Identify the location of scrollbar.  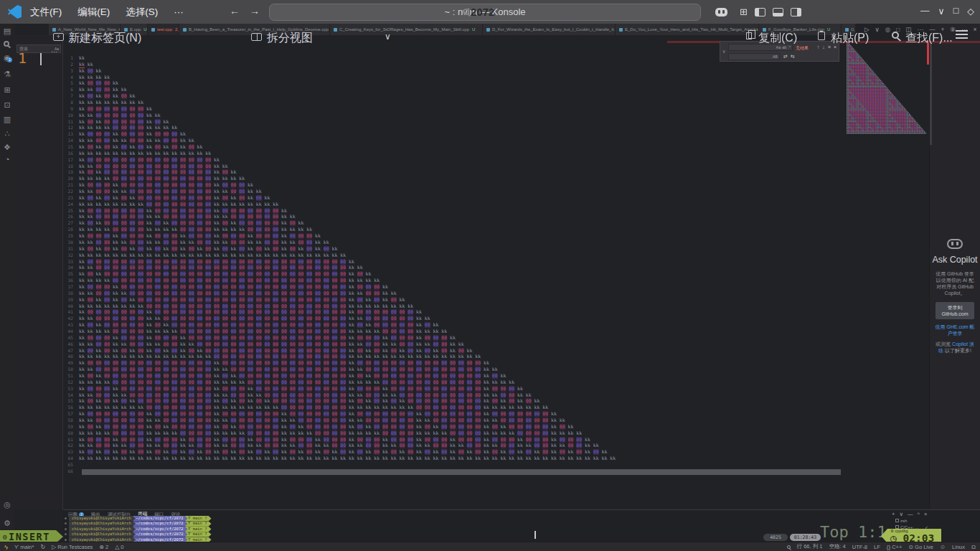
(931, 93).